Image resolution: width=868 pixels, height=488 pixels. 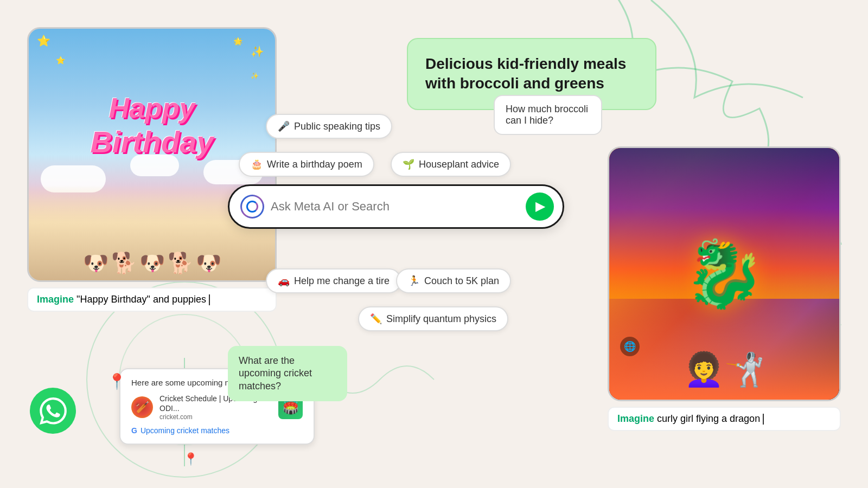 I want to click on location-pin-2: 📍, so click(x=191, y=459).